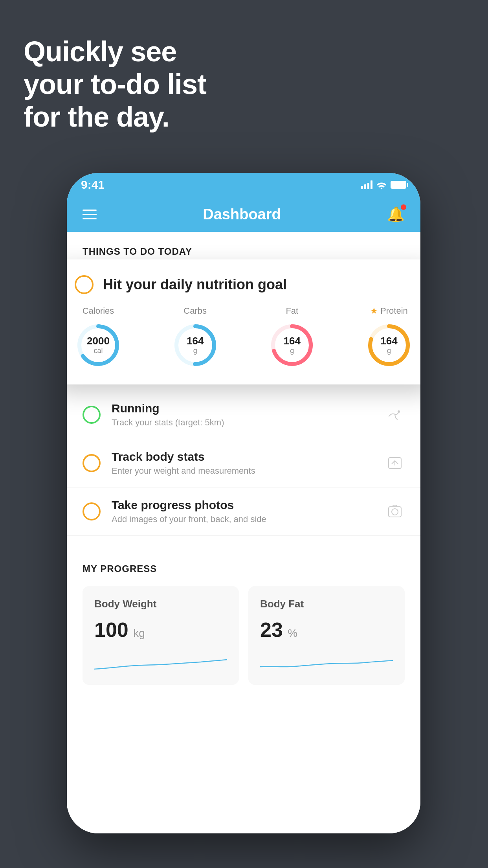 This screenshot has height=868, width=488. Describe the element at coordinates (398, 185) in the screenshot. I see `battery-icon` at that location.